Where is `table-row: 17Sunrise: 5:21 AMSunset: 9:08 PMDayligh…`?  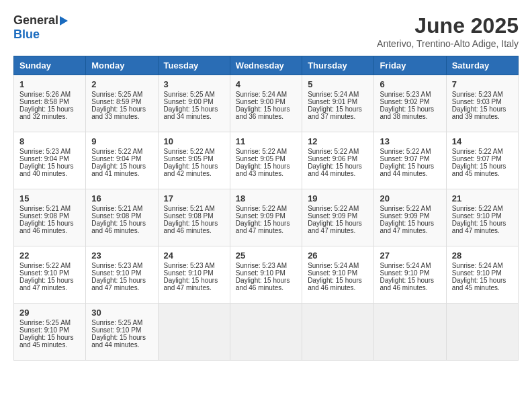 table-row: 17Sunrise: 5:21 AMSunset: 9:08 PMDayligh… is located at coordinates (193, 218).